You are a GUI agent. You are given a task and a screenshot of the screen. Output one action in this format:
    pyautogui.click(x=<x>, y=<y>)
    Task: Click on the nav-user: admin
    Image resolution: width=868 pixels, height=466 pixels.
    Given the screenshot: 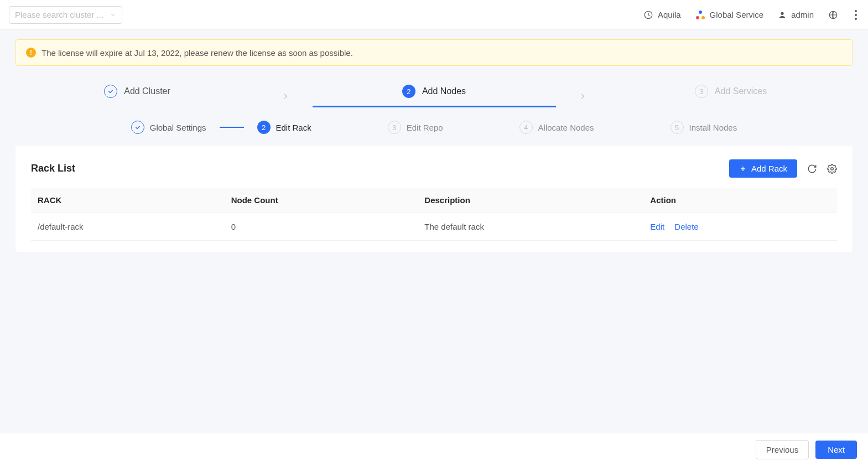 What is the action you would take?
    pyautogui.click(x=796, y=14)
    